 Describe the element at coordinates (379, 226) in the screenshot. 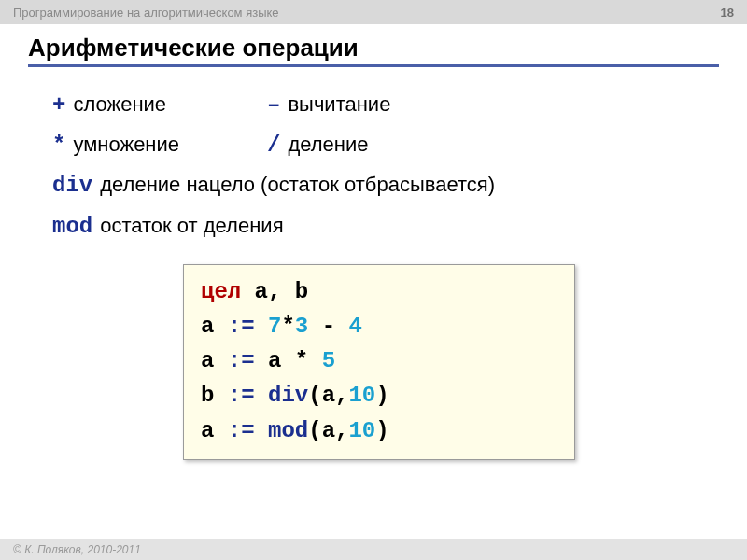

I see `op-mod: mod остаток от деления` at that location.